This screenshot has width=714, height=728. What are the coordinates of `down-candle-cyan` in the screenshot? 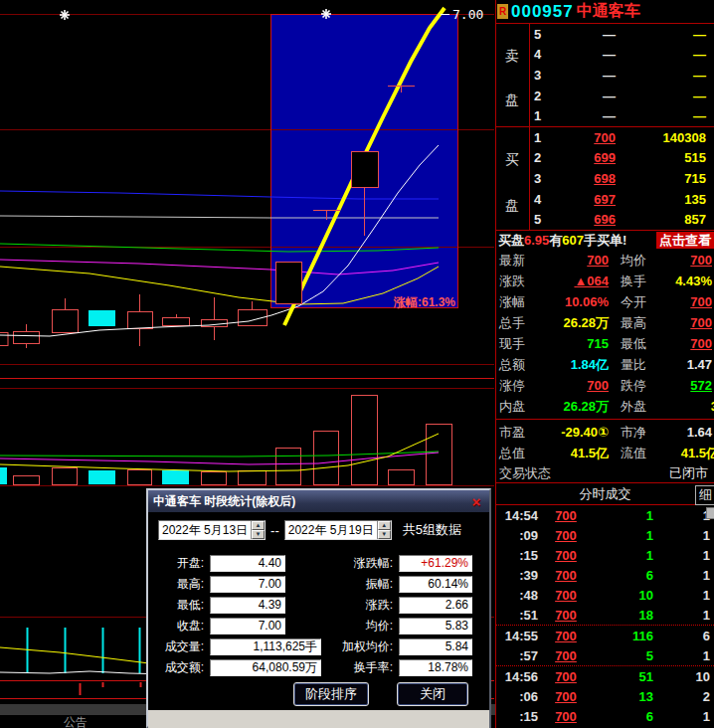 It's located at (101, 318).